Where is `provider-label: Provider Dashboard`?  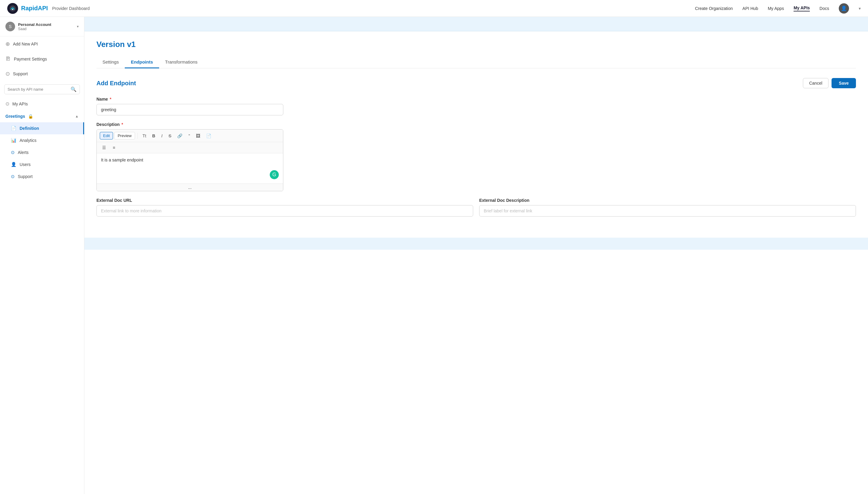 provider-label: Provider Dashboard is located at coordinates (71, 8).